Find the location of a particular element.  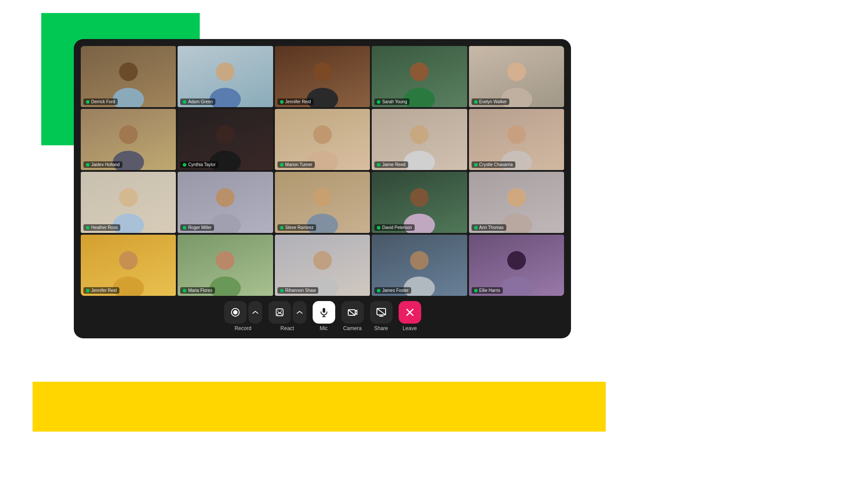

name-badge: Maria Flores is located at coordinates (198, 291).